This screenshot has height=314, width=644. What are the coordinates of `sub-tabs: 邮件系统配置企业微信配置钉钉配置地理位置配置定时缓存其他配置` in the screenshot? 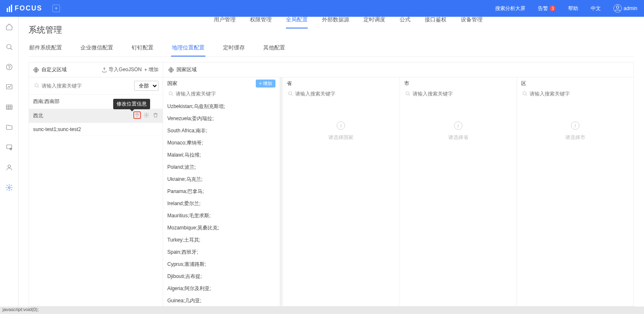 It's located at (331, 50).